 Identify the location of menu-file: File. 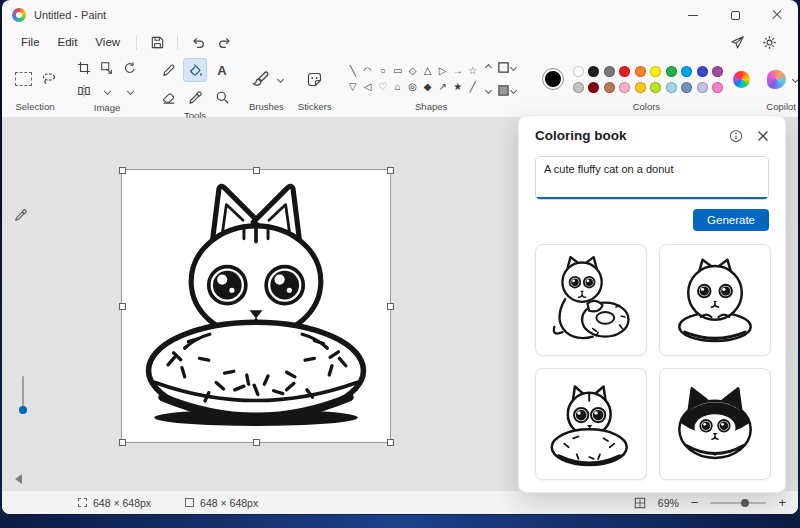
(30, 42).